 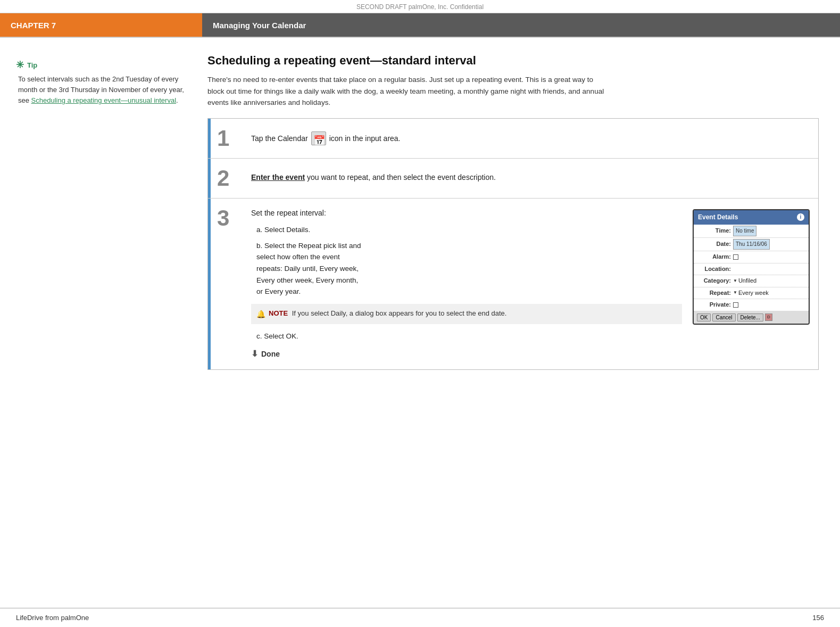 What do you see at coordinates (101, 212) in the screenshot?
I see `sidebar: ✳ Tip To select intervals such as the 2n…` at bounding box center [101, 212].